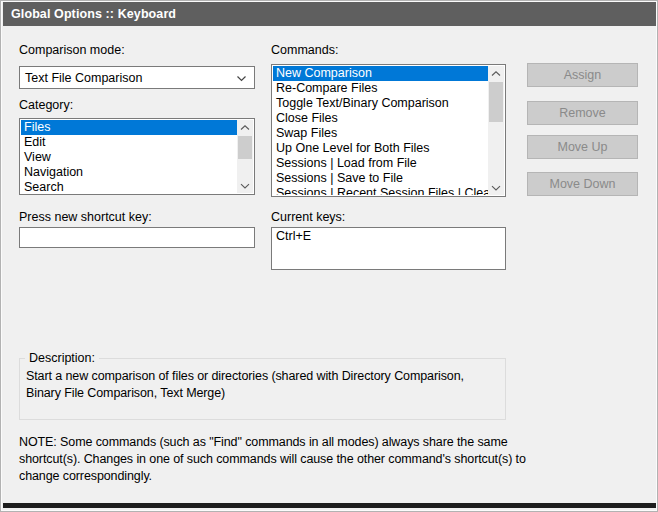 This screenshot has width=658, height=512. What do you see at coordinates (94, 14) in the screenshot?
I see `dialog-title: Global Options :: Keyboard` at bounding box center [94, 14].